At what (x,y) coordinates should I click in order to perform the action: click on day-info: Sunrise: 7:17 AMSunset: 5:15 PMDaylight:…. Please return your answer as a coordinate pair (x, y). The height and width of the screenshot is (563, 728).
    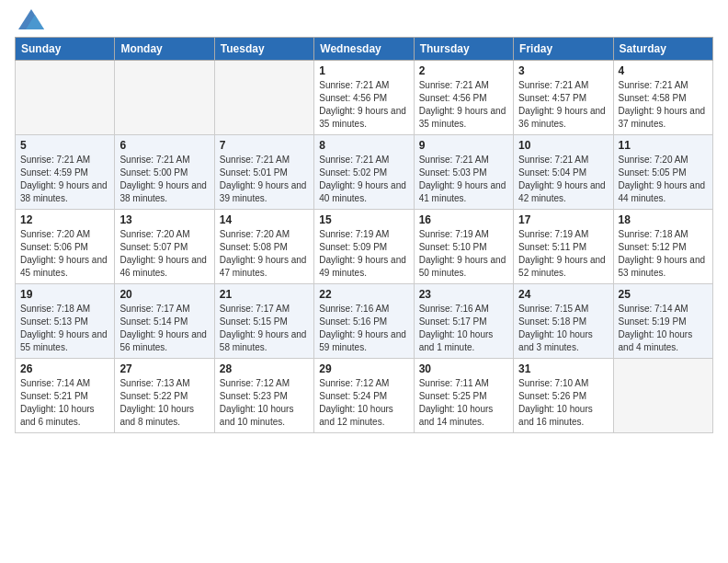
    Looking at the image, I should click on (265, 328).